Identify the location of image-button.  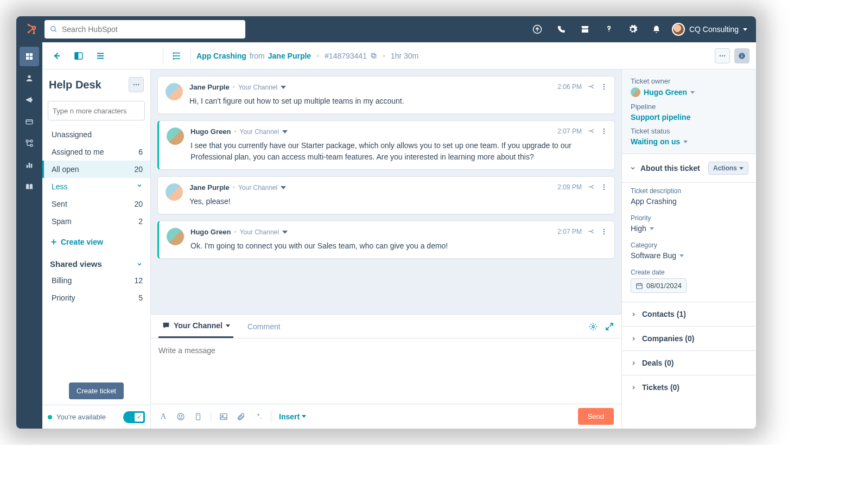
(224, 417).